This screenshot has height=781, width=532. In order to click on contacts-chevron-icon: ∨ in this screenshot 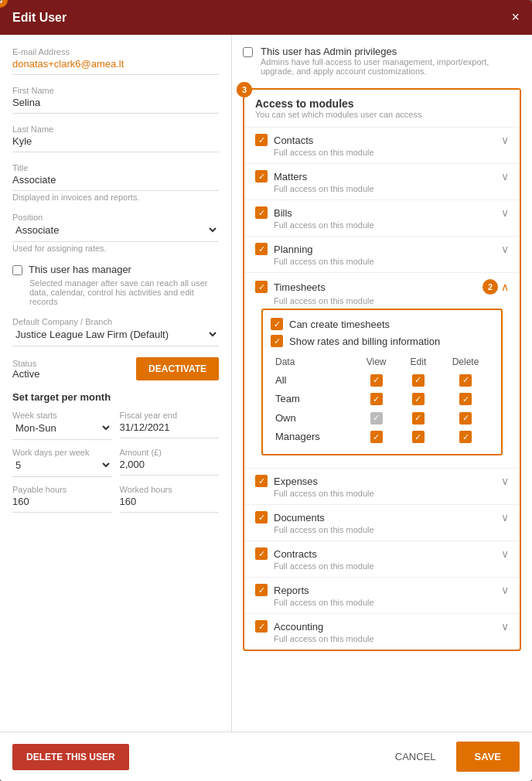, I will do `click(505, 140)`.